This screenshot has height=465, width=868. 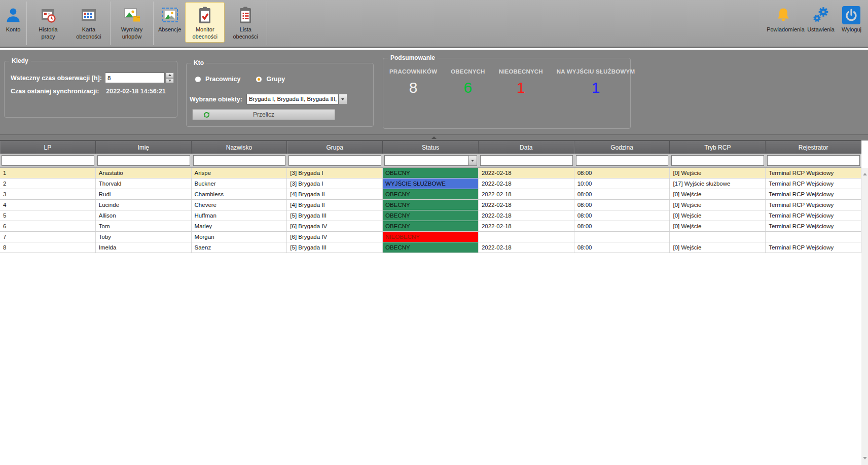 I want to click on column-header-lp: LP, so click(x=48, y=147).